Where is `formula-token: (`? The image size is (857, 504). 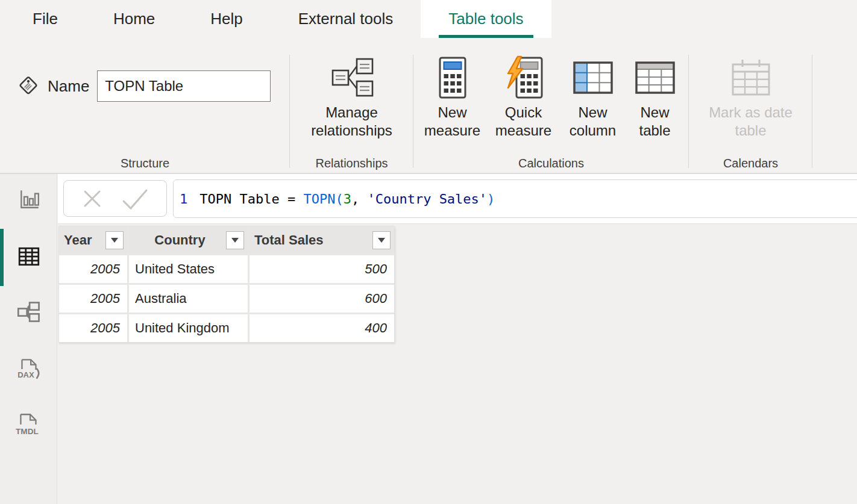
formula-token: ( is located at coordinates (339, 199).